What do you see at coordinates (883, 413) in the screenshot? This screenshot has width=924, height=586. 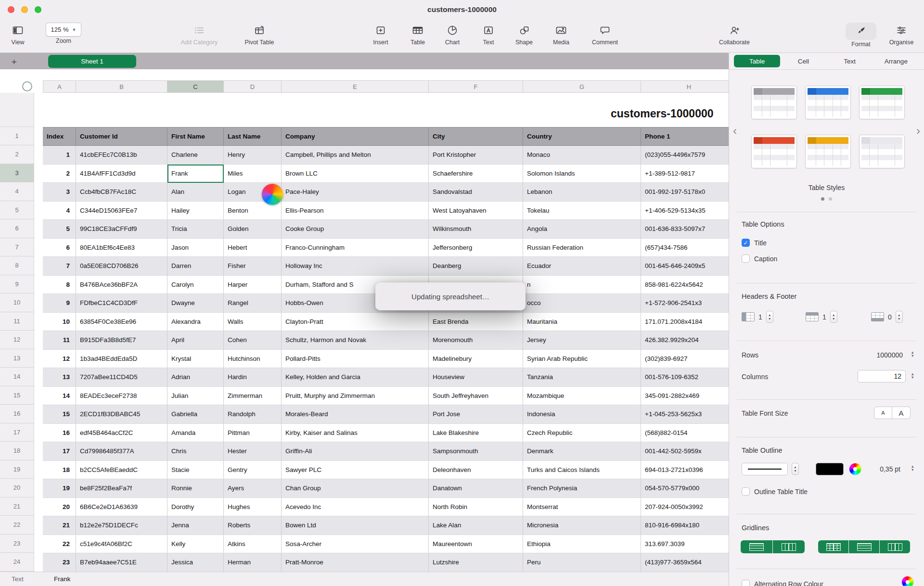 I see `decrease-font-button: A` at bounding box center [883, 413].